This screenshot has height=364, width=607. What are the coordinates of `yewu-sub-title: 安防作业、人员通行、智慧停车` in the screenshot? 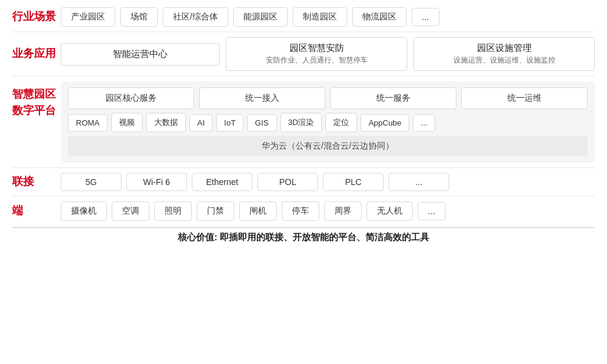 It's located at (317, 61).